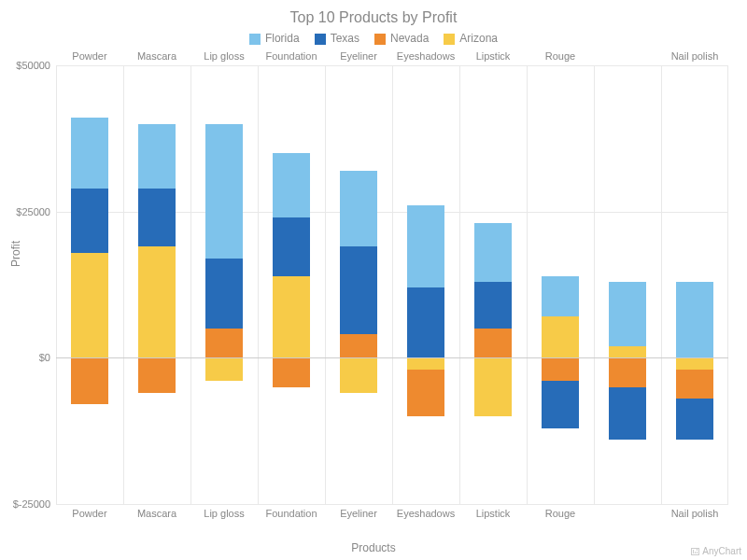  I want to click on x-axis-label: Products, so click(374, 548).